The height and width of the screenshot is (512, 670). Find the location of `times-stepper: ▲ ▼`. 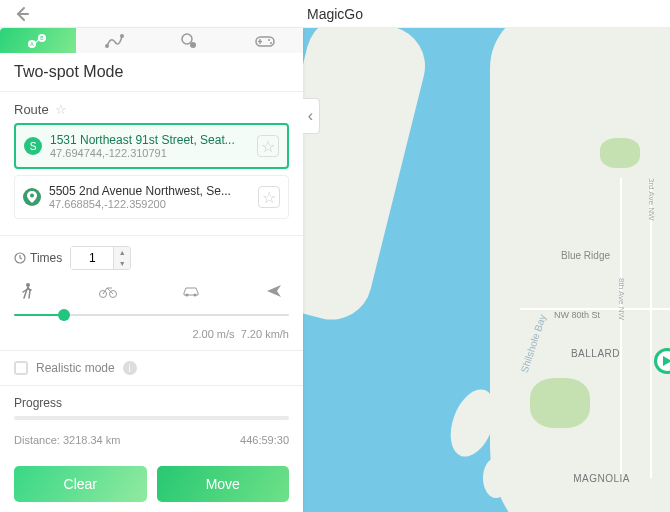

times-stepper: ▲ ▼ is located at coordinates (100, 258).